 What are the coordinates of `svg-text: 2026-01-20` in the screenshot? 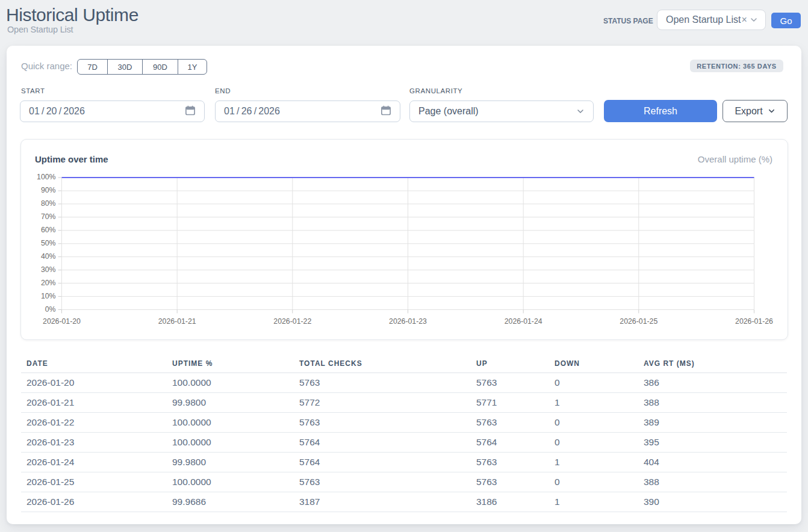 It's located at (61, 321).